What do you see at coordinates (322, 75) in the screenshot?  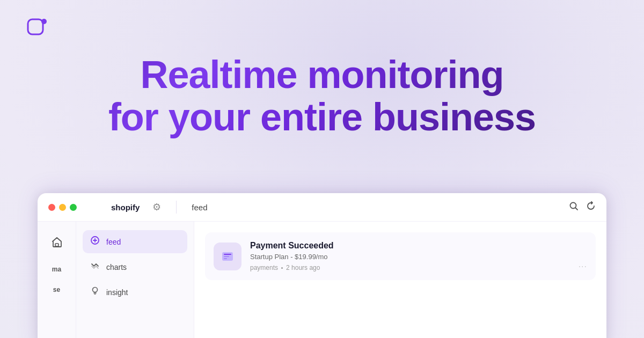 I see `hero-line1: Realtime monitoring` at bounding box center [322, 75].